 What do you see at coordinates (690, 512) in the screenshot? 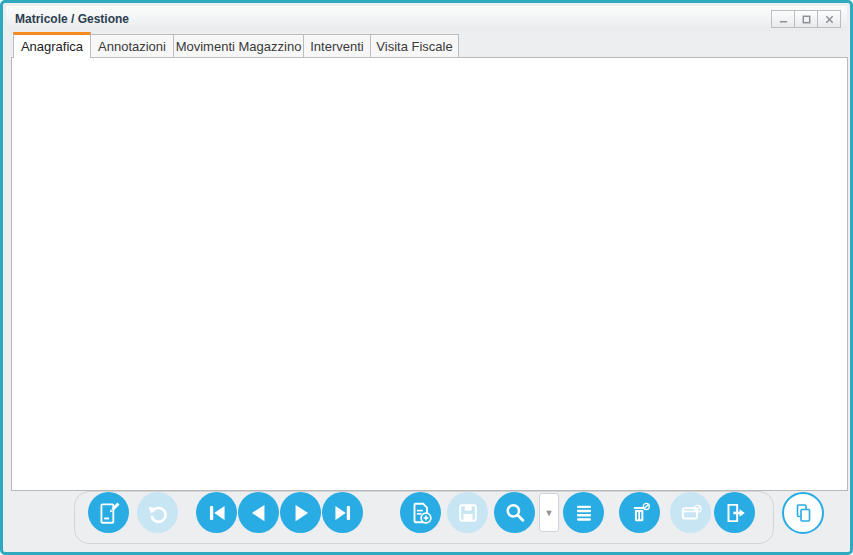
I see `window-button` at bounding box center [690, 512].